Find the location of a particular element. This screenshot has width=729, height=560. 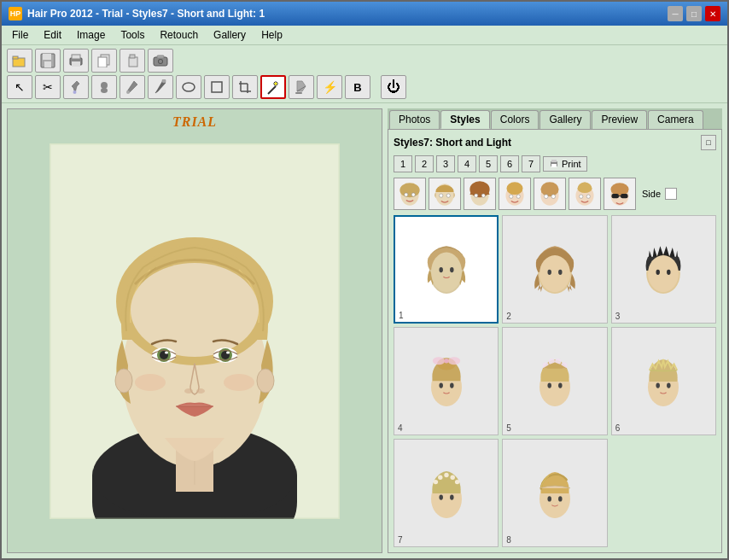

maximize-panel-button: □ is located at coordinates (709, 143).